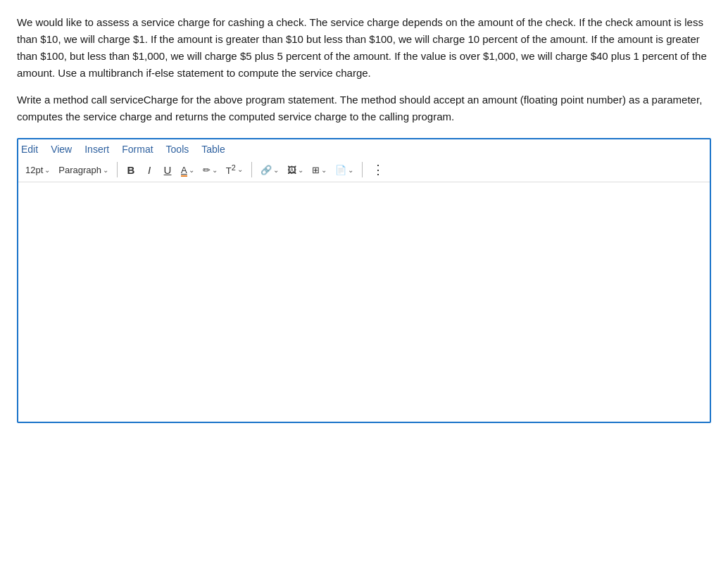 The height and width of the screenshot is (566, 728). Describe the element at coordinates (97, 149) in the screenshot. I see `menu-insert: Insert` at that location.